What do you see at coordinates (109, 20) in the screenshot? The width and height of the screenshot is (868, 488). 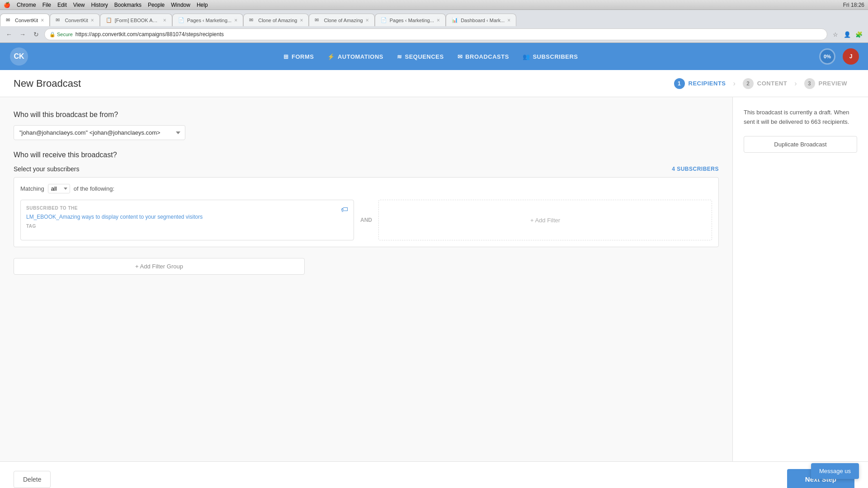 I see `tab-favicon-3: 📋` at bounding box center [109, 20].